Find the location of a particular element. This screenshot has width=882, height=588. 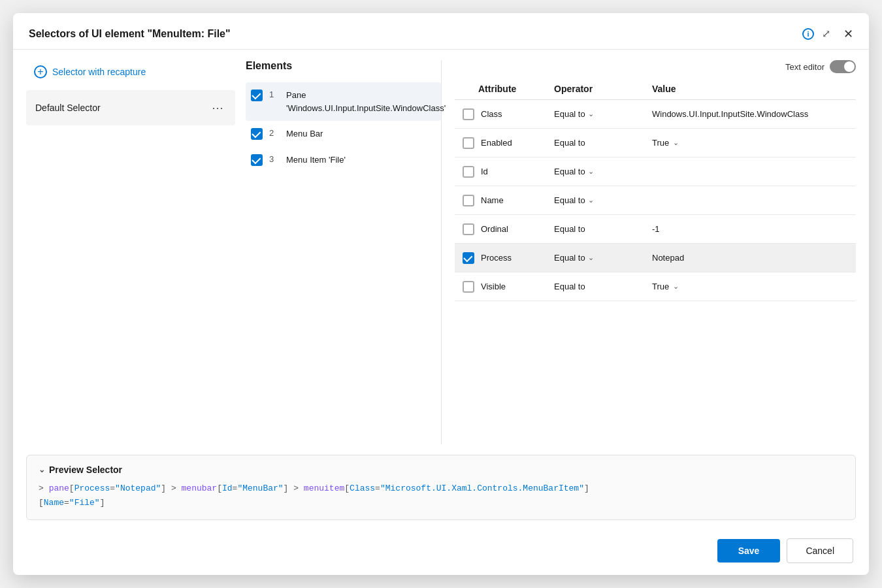

preview-header: ⌄ Preview Selector is located at coordinates (441, 470).